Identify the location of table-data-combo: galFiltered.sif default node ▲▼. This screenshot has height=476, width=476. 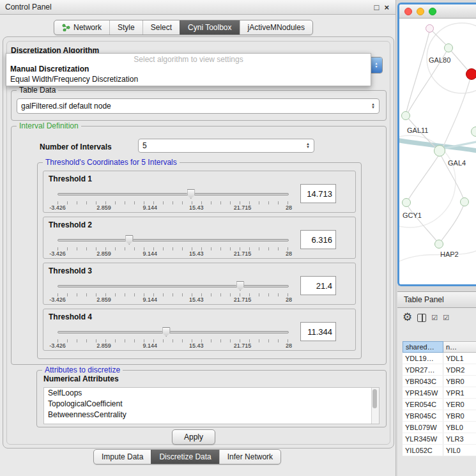
(198, 106).